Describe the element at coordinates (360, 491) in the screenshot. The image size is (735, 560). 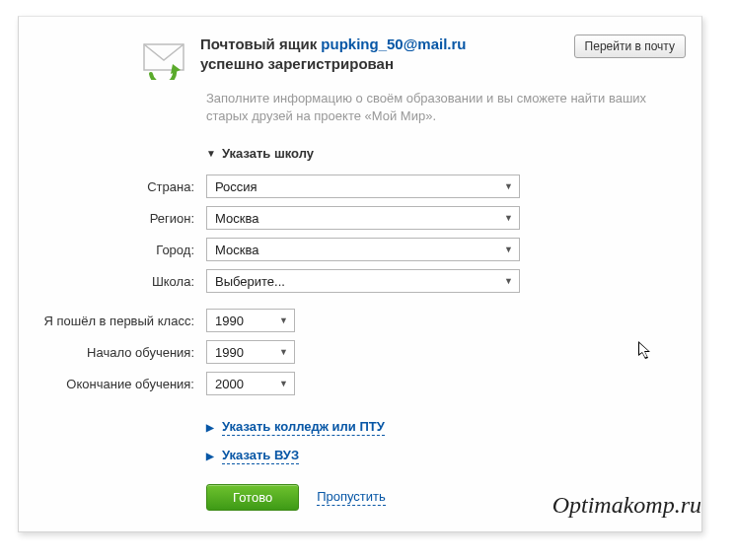
I see `action-row: Готово Пропустить` at that location.